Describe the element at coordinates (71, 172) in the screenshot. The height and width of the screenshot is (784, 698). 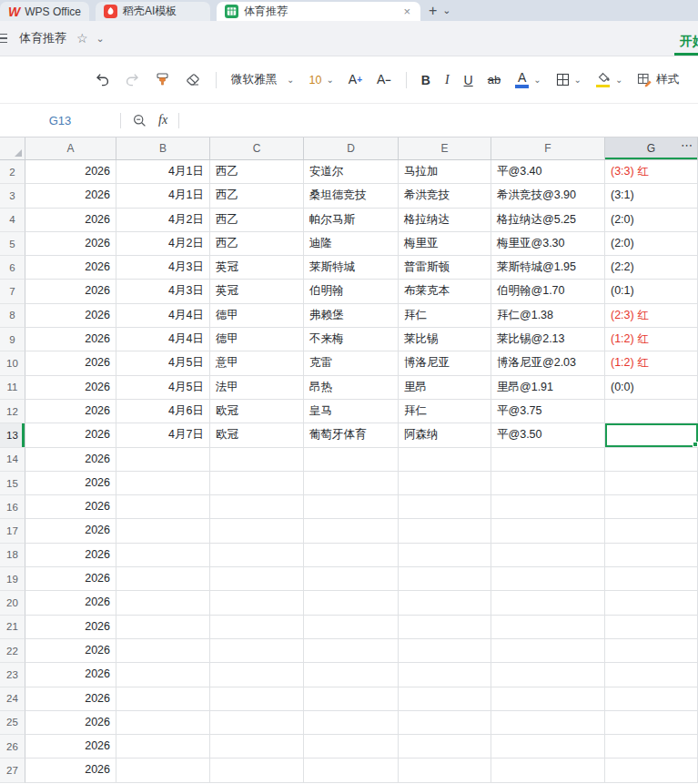
I see `cell-A2: 2026` at that location.